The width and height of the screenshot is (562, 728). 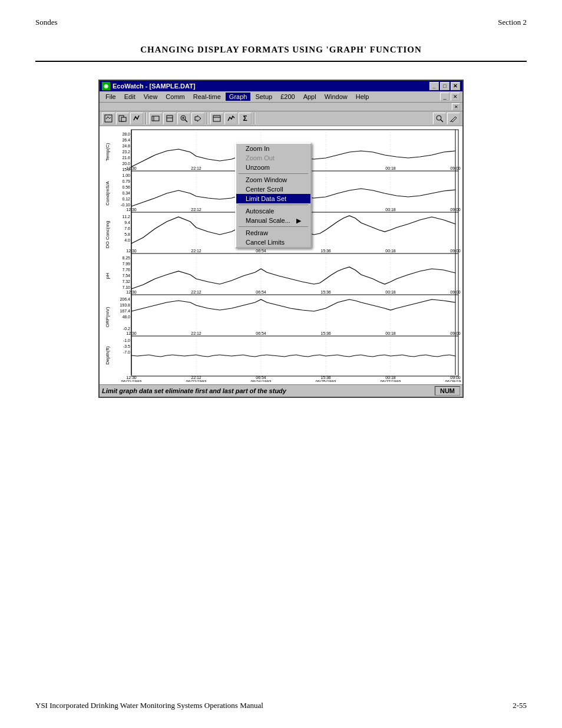 I want to click on svg-text: -0.10, so click(x=125, y=205).